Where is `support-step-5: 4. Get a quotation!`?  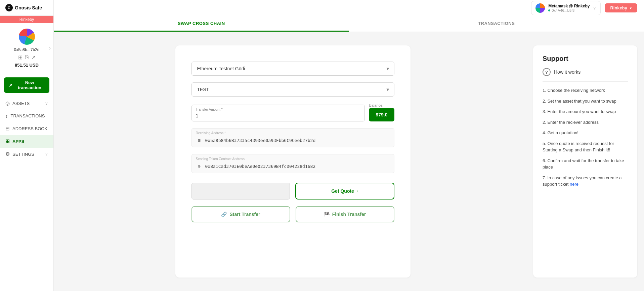
support-step-5: 4. Get a quotation! is located at coordinates (585, 133).